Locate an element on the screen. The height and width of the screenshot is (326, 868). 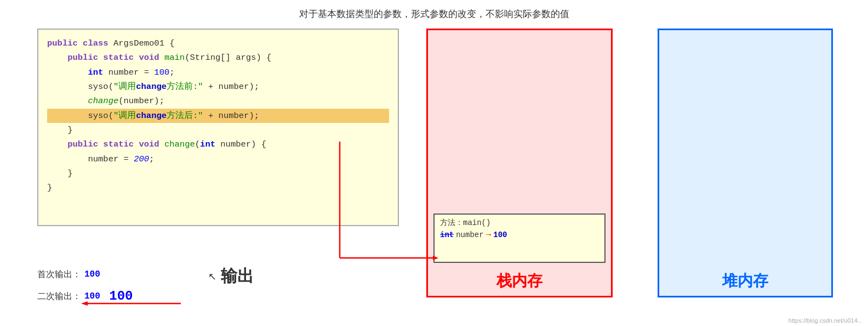
output-line1-prefix: 首次输出： is located at coordinates (59, 274).